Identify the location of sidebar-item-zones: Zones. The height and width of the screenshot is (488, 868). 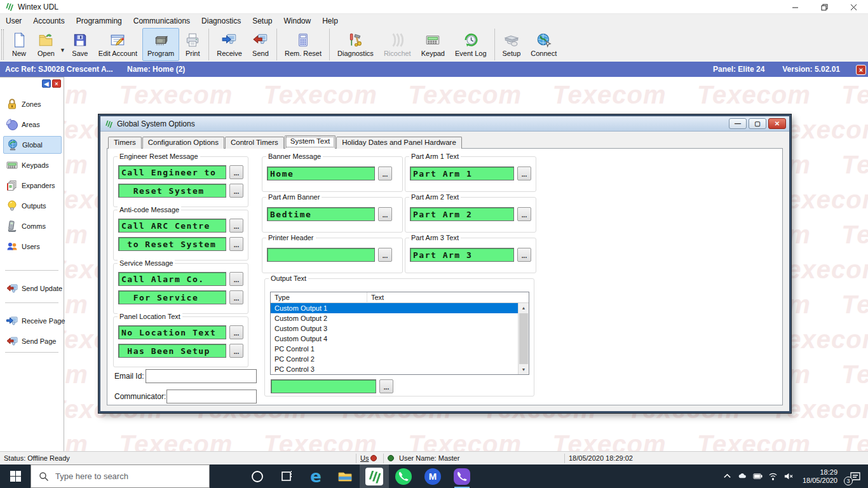
(32, 104).